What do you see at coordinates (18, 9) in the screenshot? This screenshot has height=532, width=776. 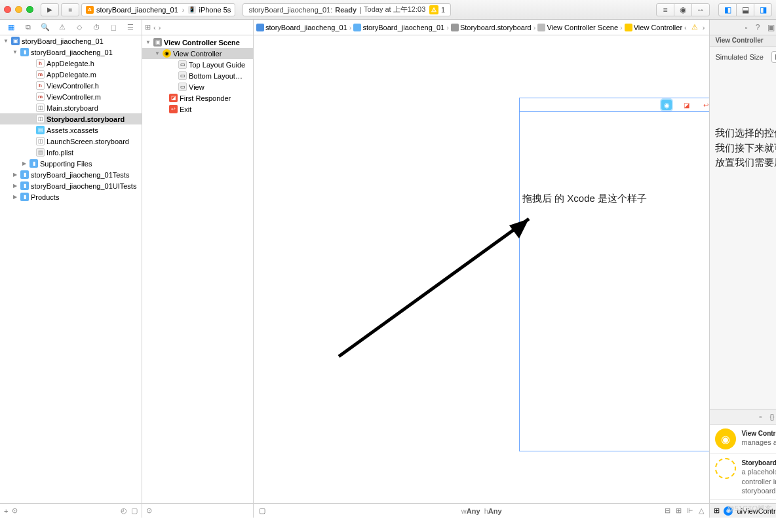 I see `window-controls` at bounding box center [18, 9].